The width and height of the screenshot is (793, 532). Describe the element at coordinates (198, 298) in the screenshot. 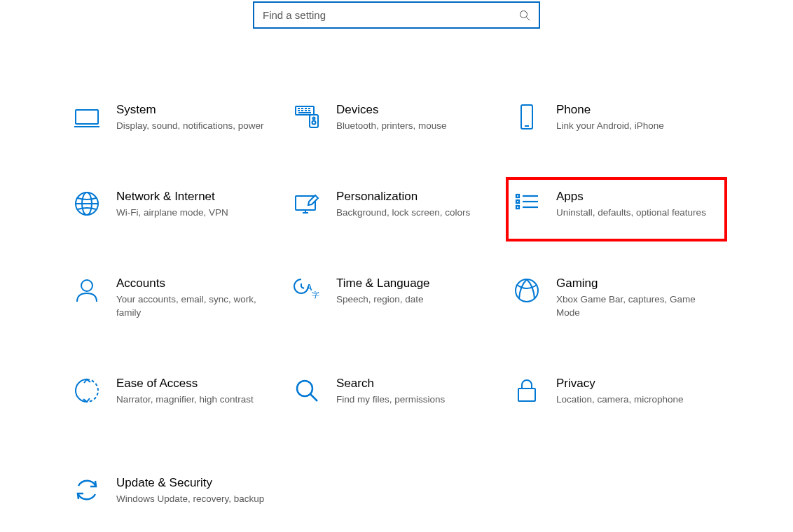

I see `tile-text: Accounts Your accounts, email, sync, wor…` at that location.